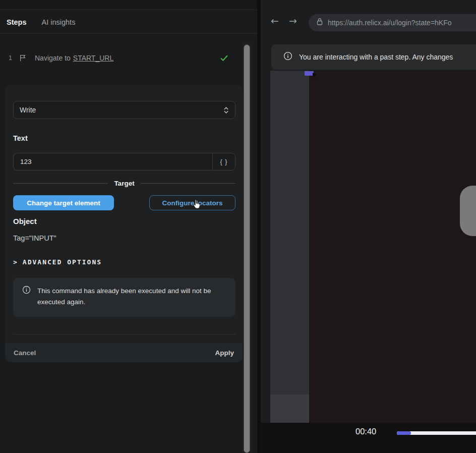 The image size is (476, 453). I want to click on side-drawer-handle, so click(468, 211).